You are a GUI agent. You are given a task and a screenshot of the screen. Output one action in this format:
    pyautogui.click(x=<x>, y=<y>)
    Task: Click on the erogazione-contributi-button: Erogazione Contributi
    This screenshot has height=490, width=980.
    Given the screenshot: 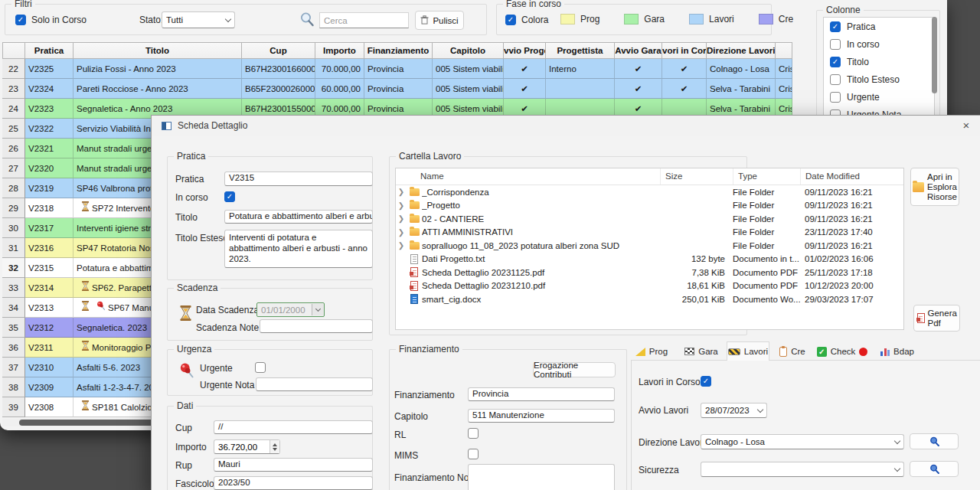 What is the action you would take?
    pyautogui.click(x=574, y=370)
    